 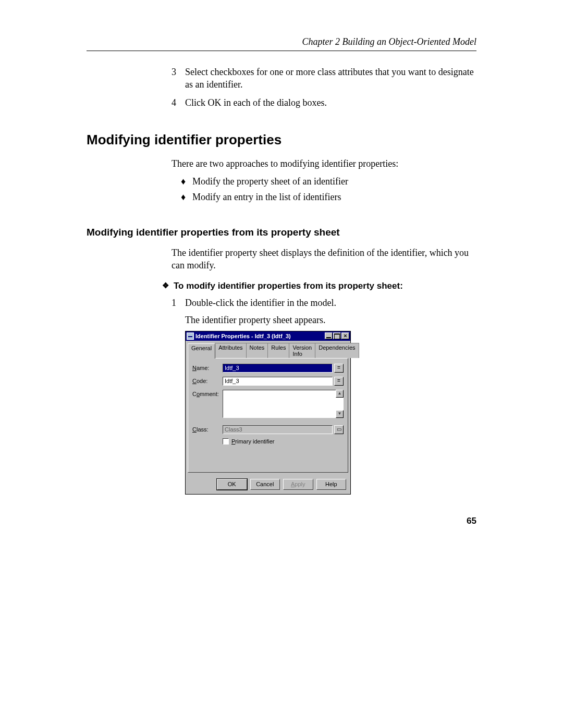 What do you see at coordinates (339, 381) in the screenshot?
I see `code-link-button: =` at bounding box center [339, 381].